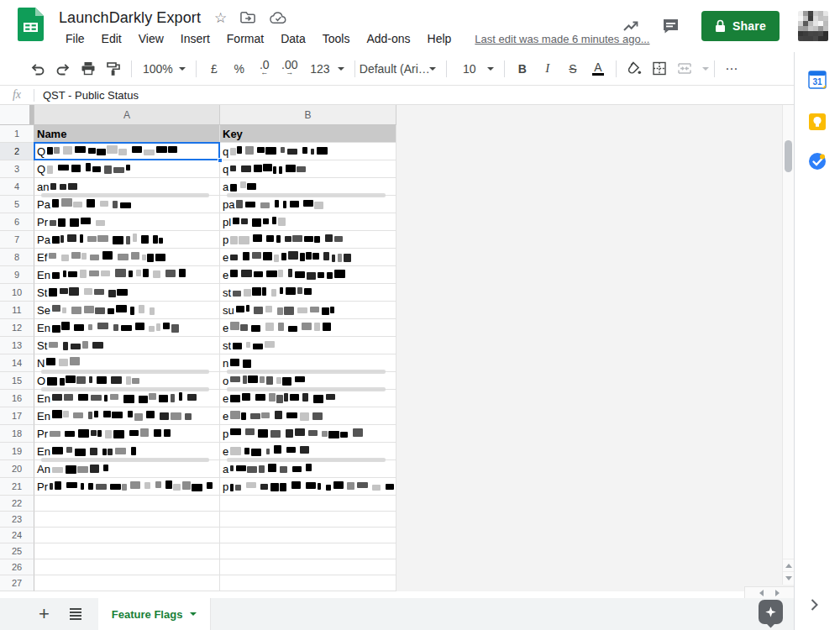  I want to click on borders-icon, so click(659, 69).